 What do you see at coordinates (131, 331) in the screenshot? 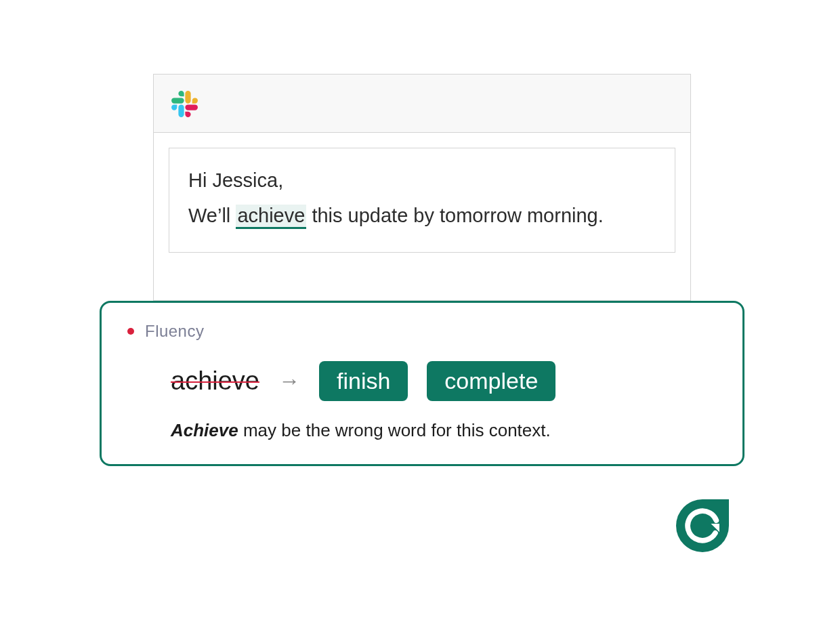
I see `category-dot-icon` at bounding box center [131, 331].